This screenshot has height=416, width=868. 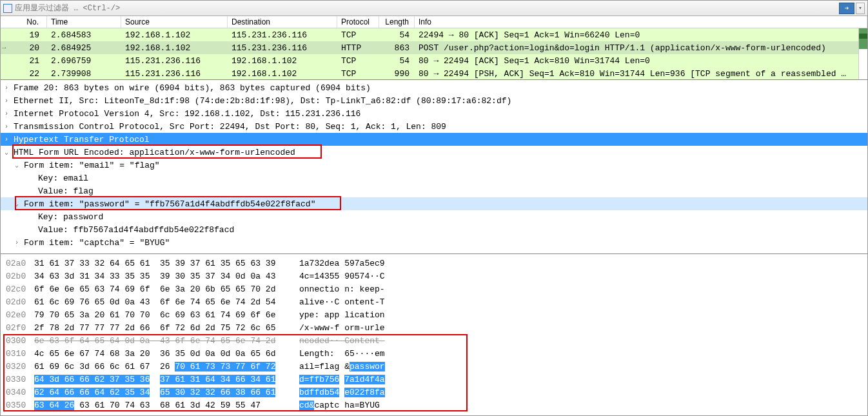 What do you see at coordinates (187, 114) in the screenshot?
I see `tree-ip-label: Internet Protocol Version 4, Src: 192.16…` at bounding box center [187, 114].